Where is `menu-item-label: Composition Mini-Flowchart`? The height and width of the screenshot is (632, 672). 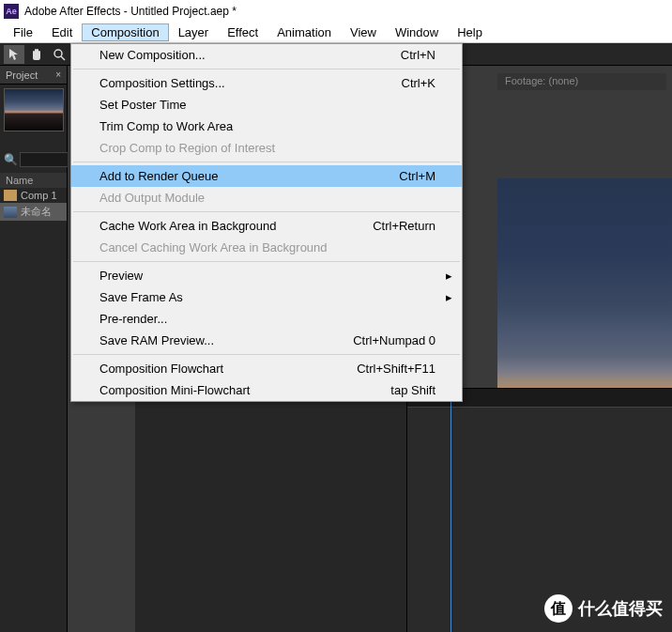
menu-item-label: Composition Mini-Flowchart is located at coordinates (175, 391).